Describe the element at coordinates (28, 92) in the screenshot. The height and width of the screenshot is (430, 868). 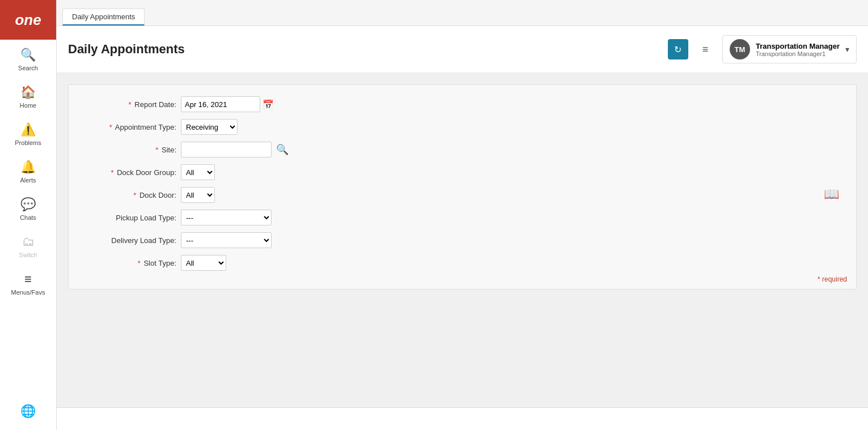
I see `home-icon: 🏠` at that location.